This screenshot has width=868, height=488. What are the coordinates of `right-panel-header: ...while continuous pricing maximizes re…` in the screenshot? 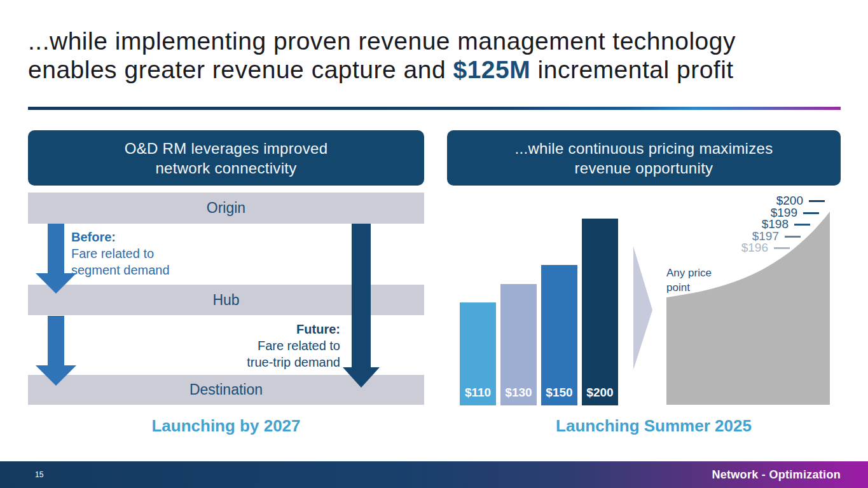 It's located at (644, 158).